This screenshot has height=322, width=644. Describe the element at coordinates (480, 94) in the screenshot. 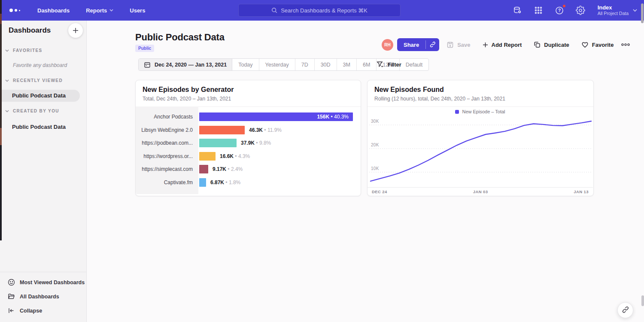

I see `card-header: New Episodes Found Rolling (12 hours), t…` at that location.